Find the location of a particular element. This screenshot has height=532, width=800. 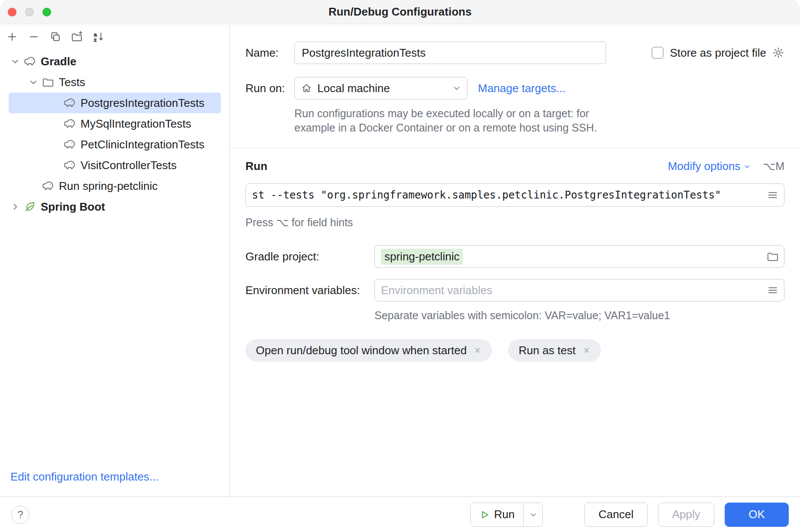

run-button: Run is located at coordinates (497, 515).